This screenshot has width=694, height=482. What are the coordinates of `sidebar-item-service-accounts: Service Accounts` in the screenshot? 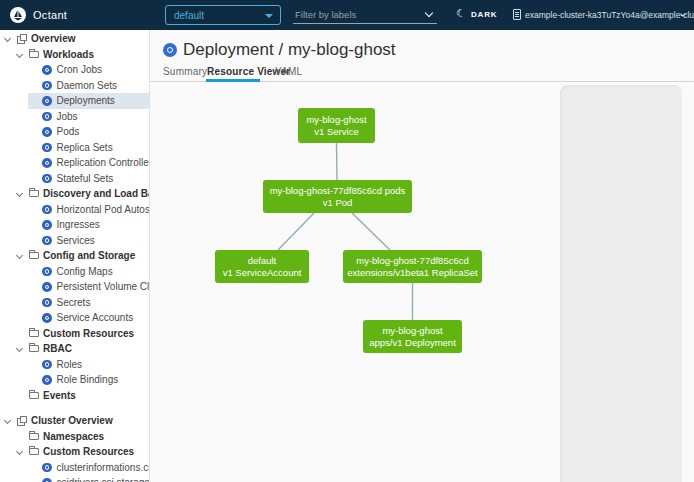 It's located at (74, 318).